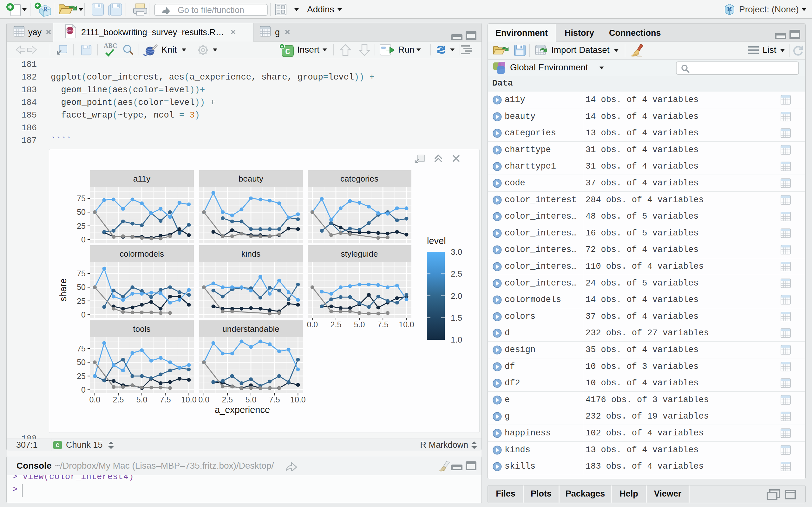  Describe the element at coordinates (359, 254) in the screenshot. I see `svg-text: styleguide` at that location.